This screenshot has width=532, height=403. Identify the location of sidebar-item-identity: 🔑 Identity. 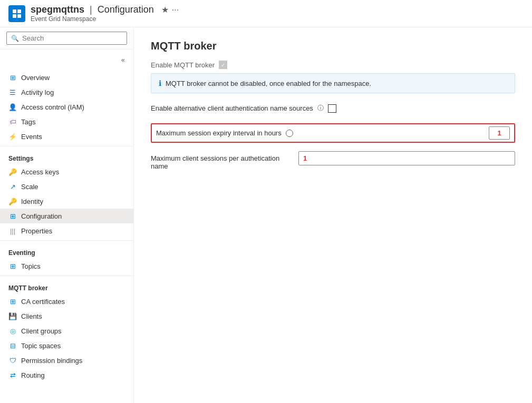
(66, 201).